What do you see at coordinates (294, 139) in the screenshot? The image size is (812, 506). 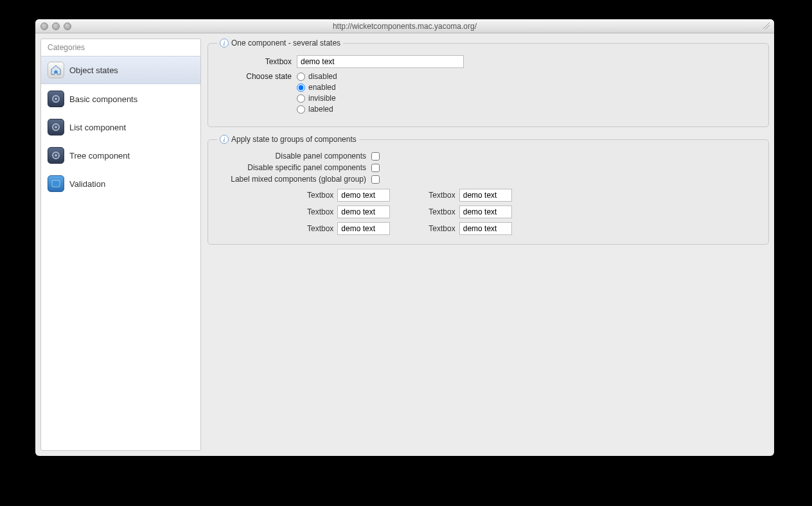 I see `legend-text: Apply state to groups of components` at bounding box center [294, 139].